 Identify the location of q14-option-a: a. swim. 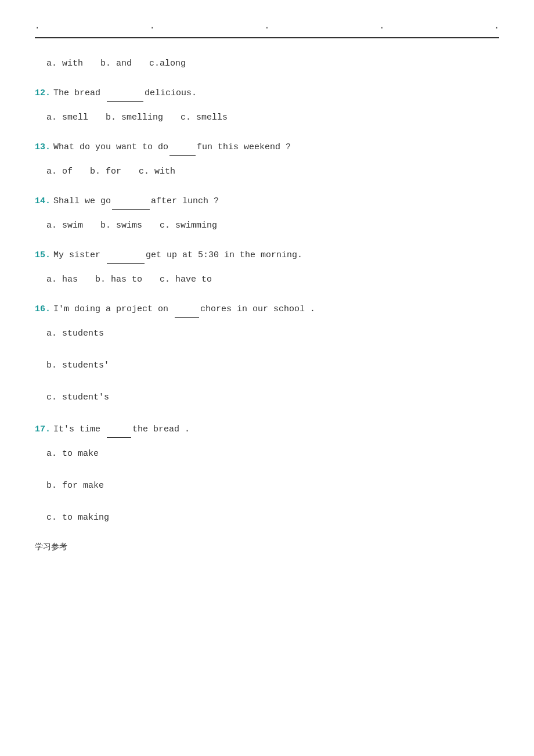
(65, 225).